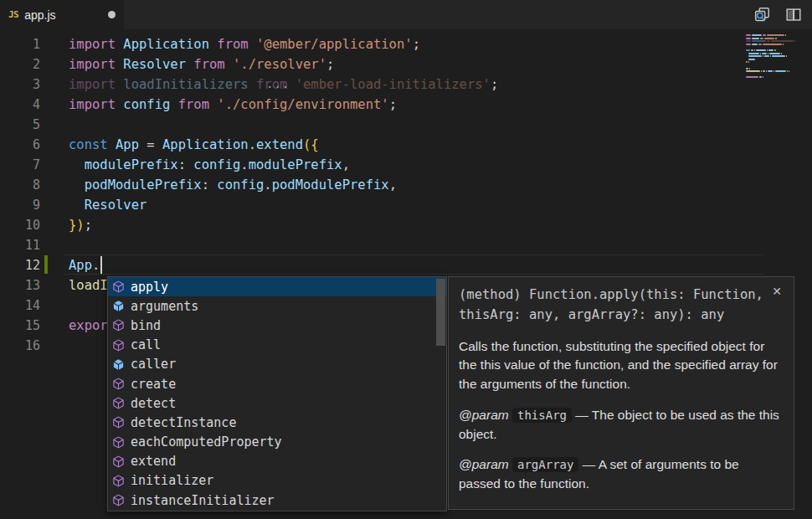 The height and width of the screenshot is (519, 812). I want to click on split-editor-icon, so click(794, 15).